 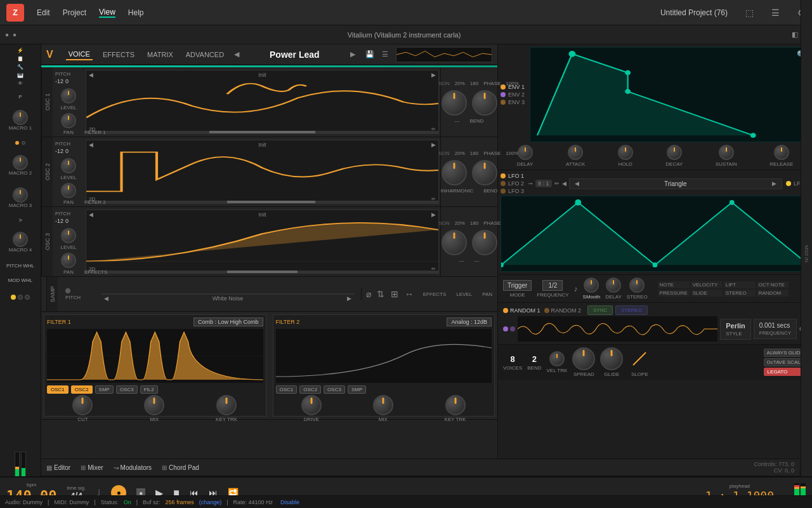 I want to click on noise-icon-1: ⌀, so click(x=369, y=294).